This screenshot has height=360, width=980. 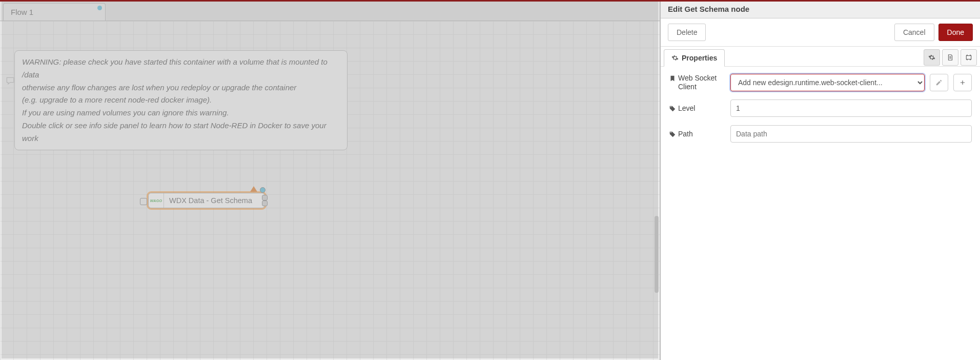 I want to click on comment-node: WARNING: please check you have started t…, so click(x=181, y=101).